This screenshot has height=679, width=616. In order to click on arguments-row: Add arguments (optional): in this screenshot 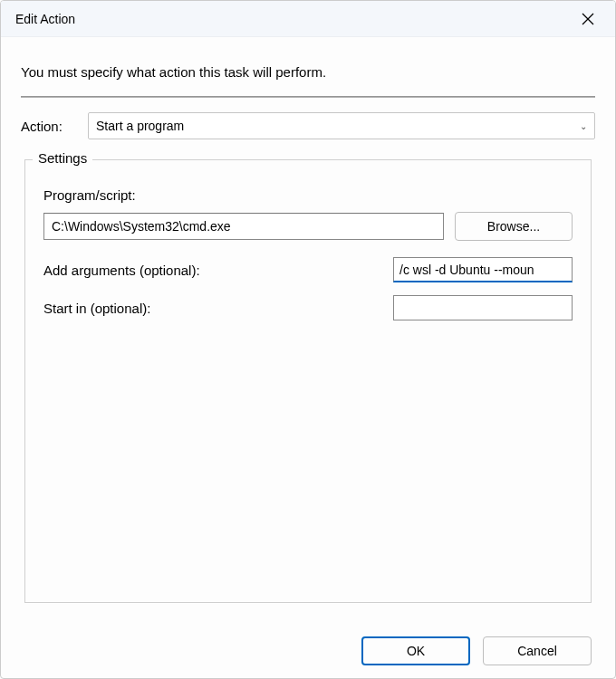, I will do `click(308, 270)`.